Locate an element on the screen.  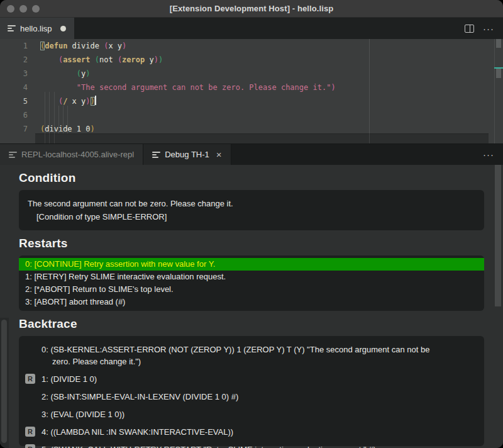
code-line: (divide 1 0) is located at coordinates (265, 129).